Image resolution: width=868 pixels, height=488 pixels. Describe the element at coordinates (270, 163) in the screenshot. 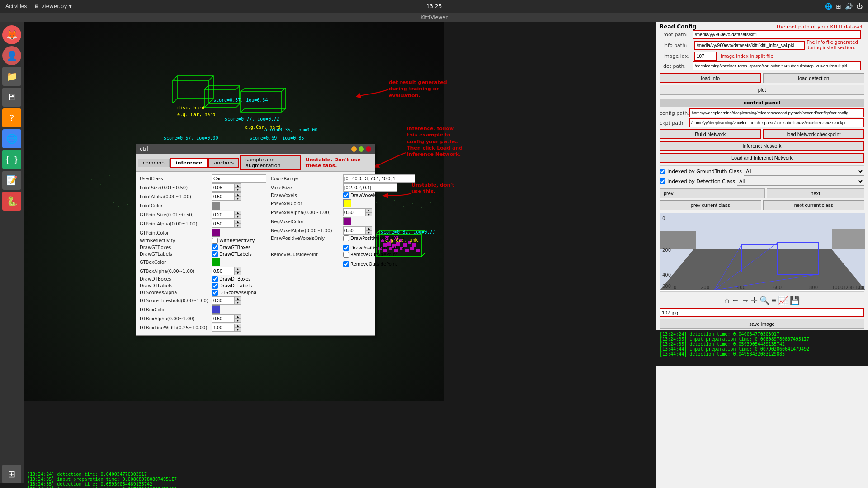

I see `ctrl-tab-sample: sample and augmentation` at that location.